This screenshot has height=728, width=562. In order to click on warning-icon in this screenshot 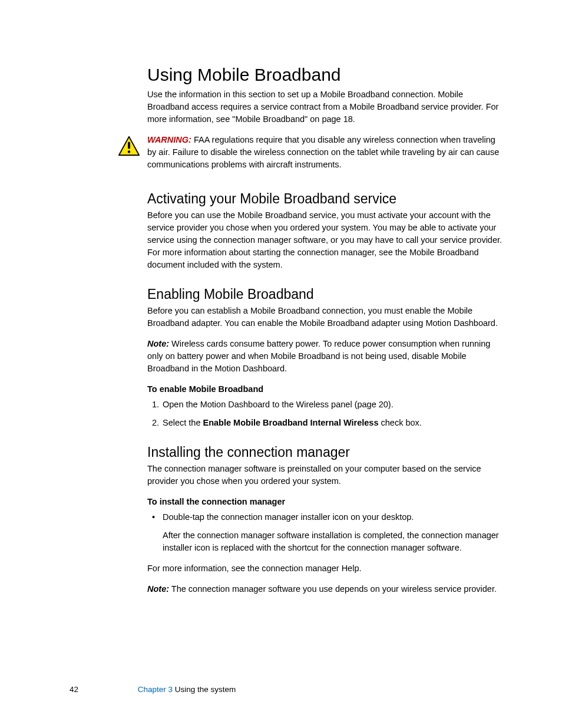, I will do `click(133, 147)`.